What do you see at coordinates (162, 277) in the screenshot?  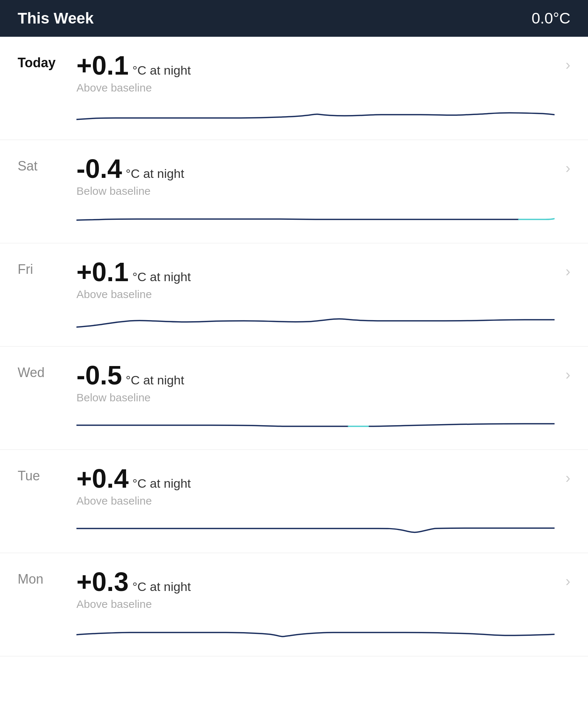 I see `temp-unit-fri: °C at night` at bounding box center [162, 277].